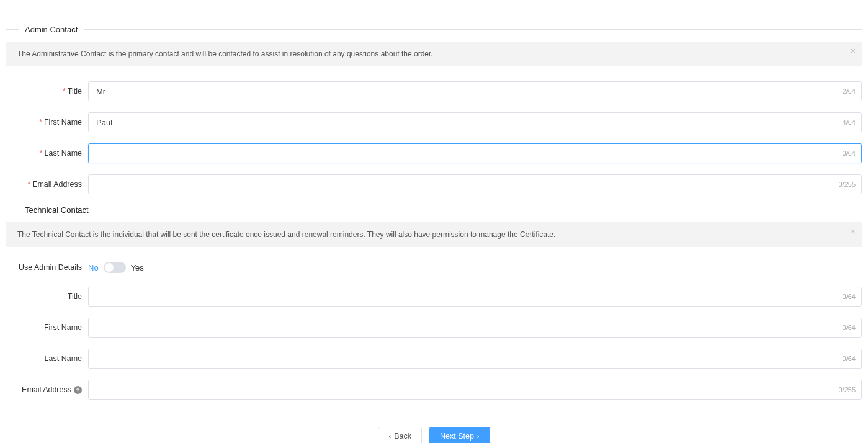 The width and height of the screenshot is (868, 443). Describe the element at coordinates (475, 153) in the screenshot. I see `admin-lastname-input` at that location.